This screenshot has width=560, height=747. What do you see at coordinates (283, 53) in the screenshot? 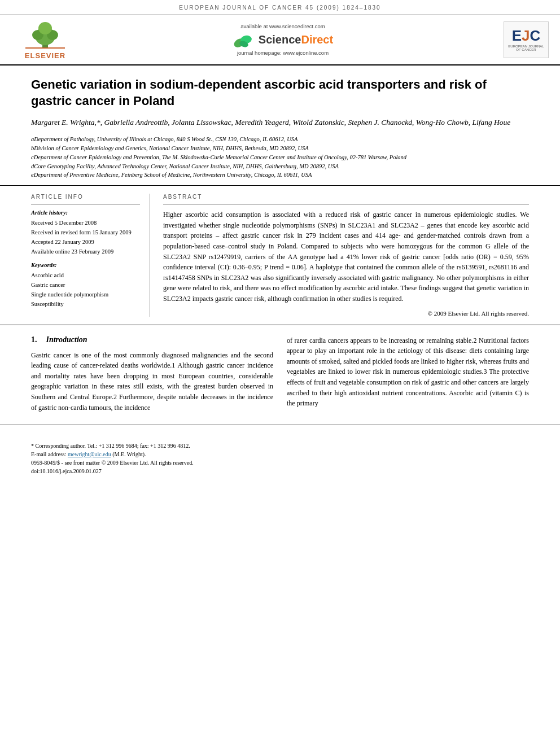
I see `sd-homepage-text: journal homepage: www.ejconline.com` at bounding box center [283, 53].